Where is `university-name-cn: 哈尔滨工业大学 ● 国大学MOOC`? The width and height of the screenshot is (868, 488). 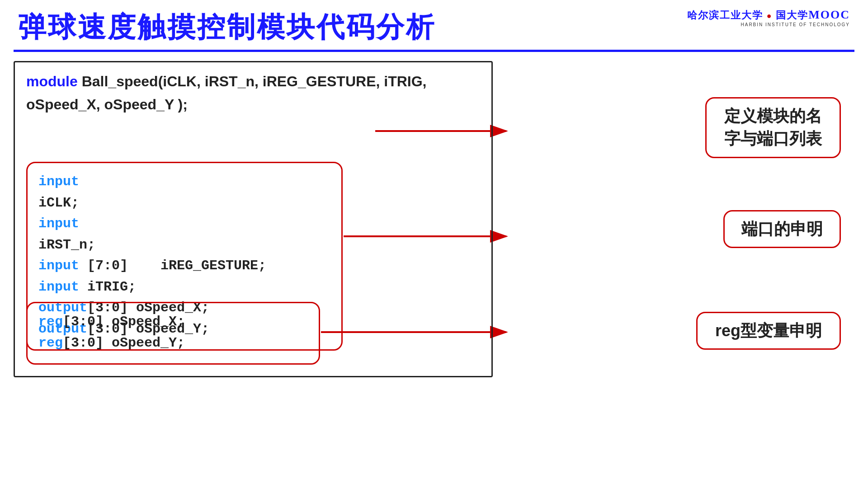
university-name-cn: 哈尔滨工业大学 ● 国大学MOOC is located at coordinates (769, 15).